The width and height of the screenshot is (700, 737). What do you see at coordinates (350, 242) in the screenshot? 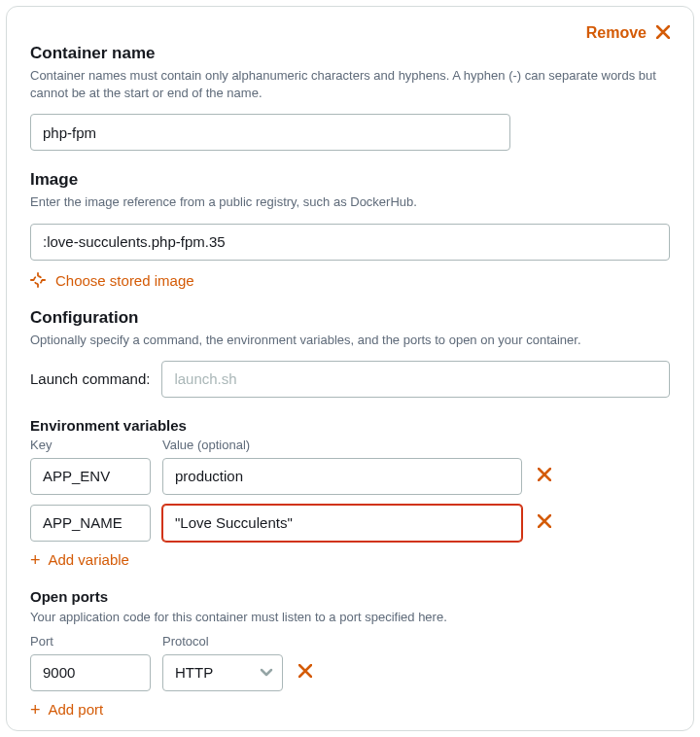
I see `image-input` at bounding box center [350, 242].